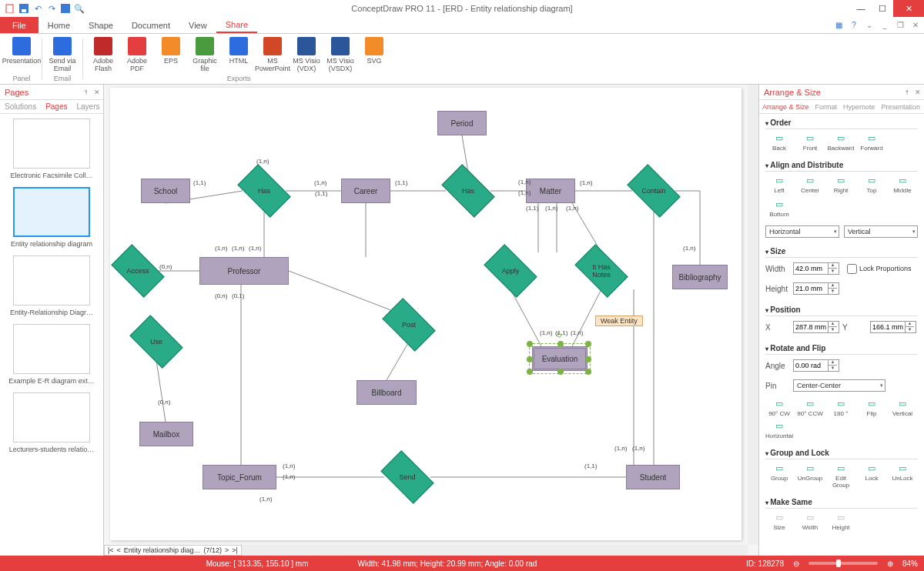 This screenshot has width=924, height=571. What do you see at coordinates (901, 106) in the screenshot?
I see `subtab-presentation: Presentation` at bounding box center [901, 106].